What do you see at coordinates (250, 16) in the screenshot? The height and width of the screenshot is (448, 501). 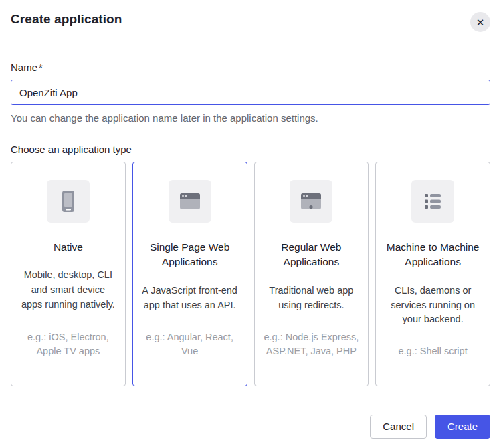 I see `modal-header: Create application ✕` at bounding box center [250, 16].